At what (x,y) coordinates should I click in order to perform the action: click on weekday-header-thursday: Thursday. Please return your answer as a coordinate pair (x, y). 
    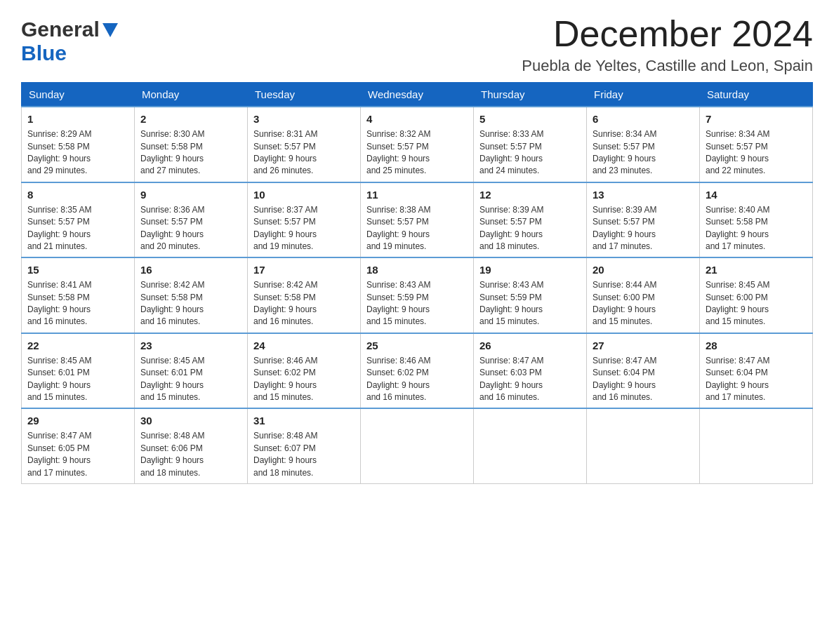
    Looking at the image, I should click on (531, 95).